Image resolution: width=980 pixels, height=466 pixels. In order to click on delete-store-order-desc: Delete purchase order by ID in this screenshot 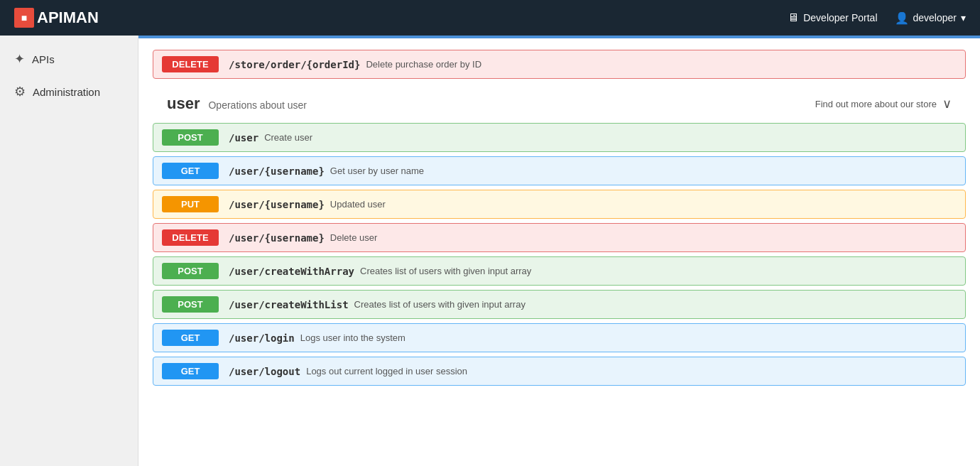, I will do `click(423, 64)`.